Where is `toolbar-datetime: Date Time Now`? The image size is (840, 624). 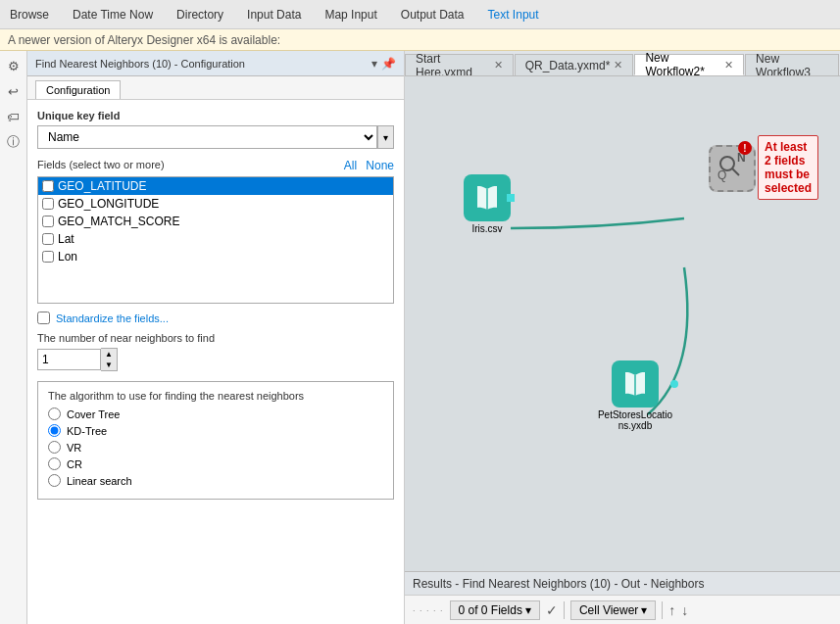
toolbar-datetime: Date Time Now is located at coordinates (113, 15).